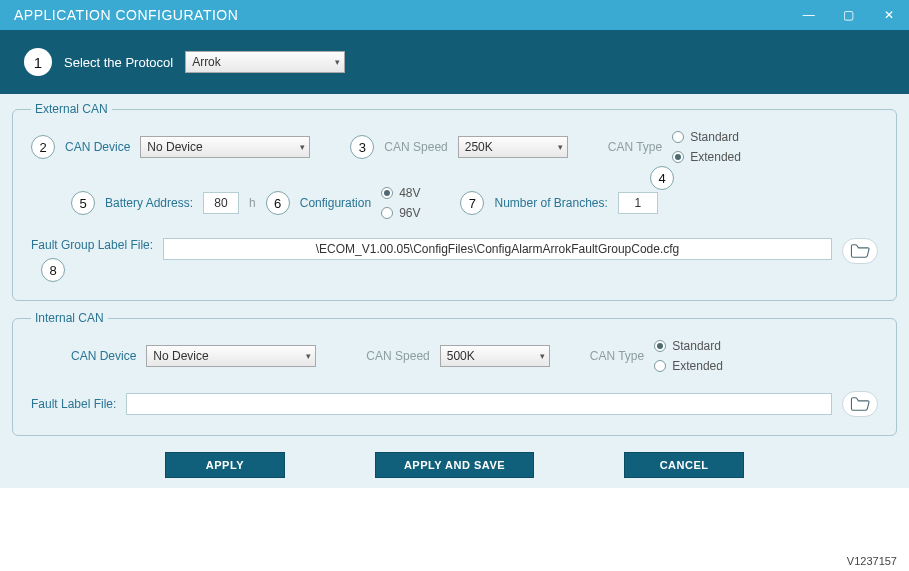  What do you see at coordinates (410, 213) in the screenshot?
I see `configuration-96v-label: 96V` at bounding box center [410, 213].